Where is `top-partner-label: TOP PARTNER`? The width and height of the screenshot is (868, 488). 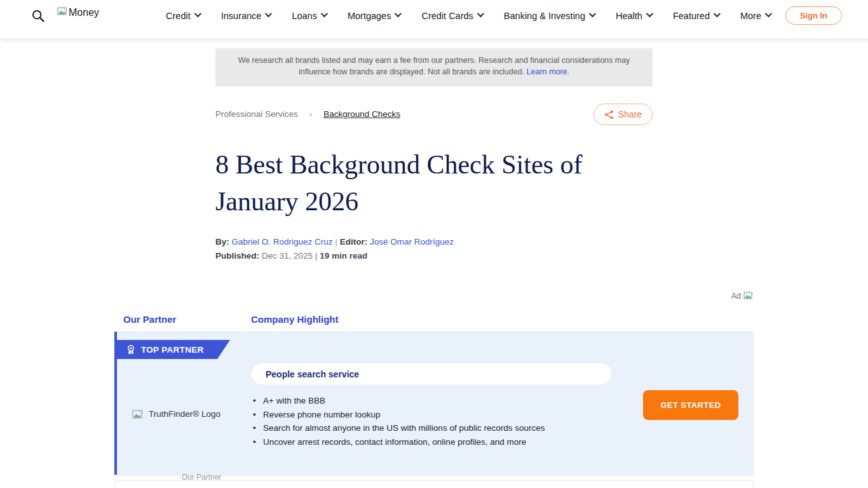 top-partner-label: TOP PARTNER is located at coordinates (173, 349).